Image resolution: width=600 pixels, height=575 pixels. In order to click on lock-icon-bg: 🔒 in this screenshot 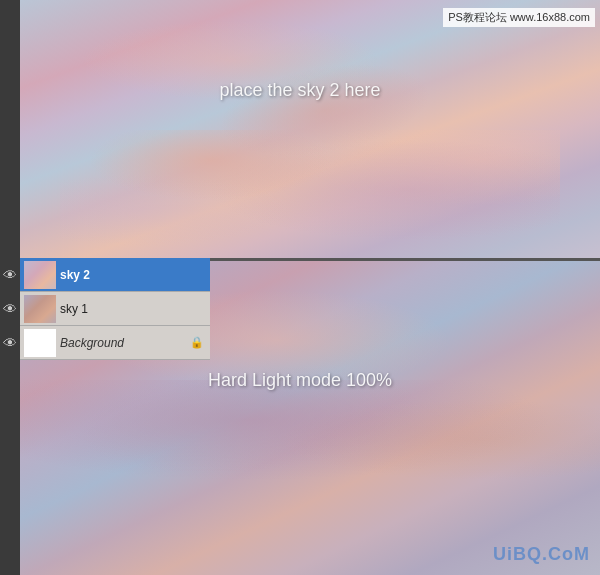, I will do `click(197, 342)`.